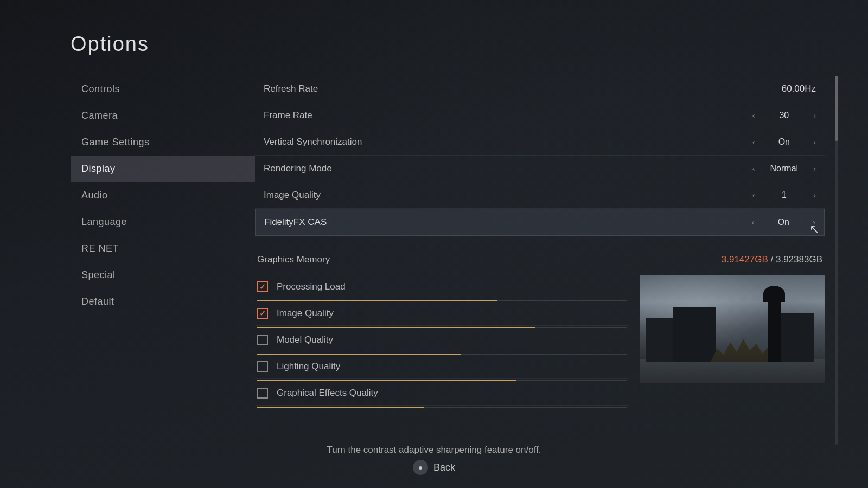  What do you see at coordinates (442, 313) in the screenshot?
I see `checkbox-row-image-quality: Image Quality` at bounding box center [442, 313].